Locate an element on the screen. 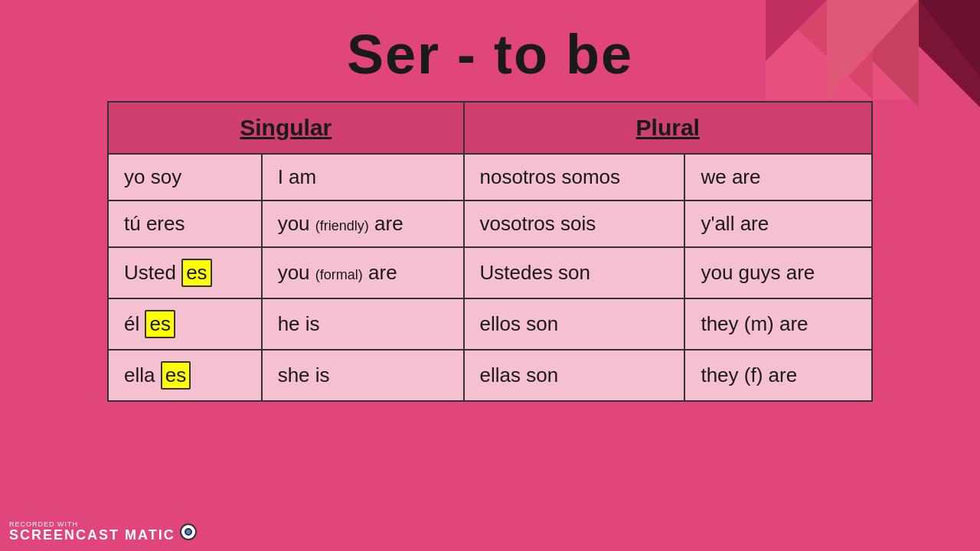 The image size is (980, 551). cell-vosotros-sois: vosotros sois is located at coordinates (574, 223).